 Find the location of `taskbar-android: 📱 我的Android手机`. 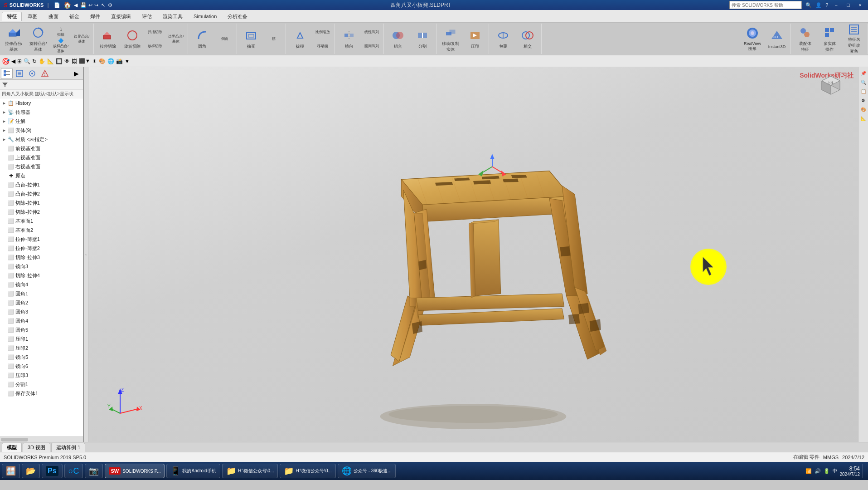

taskbar-android: 📱 我的Android手机 is located at coordinates (193, 471).